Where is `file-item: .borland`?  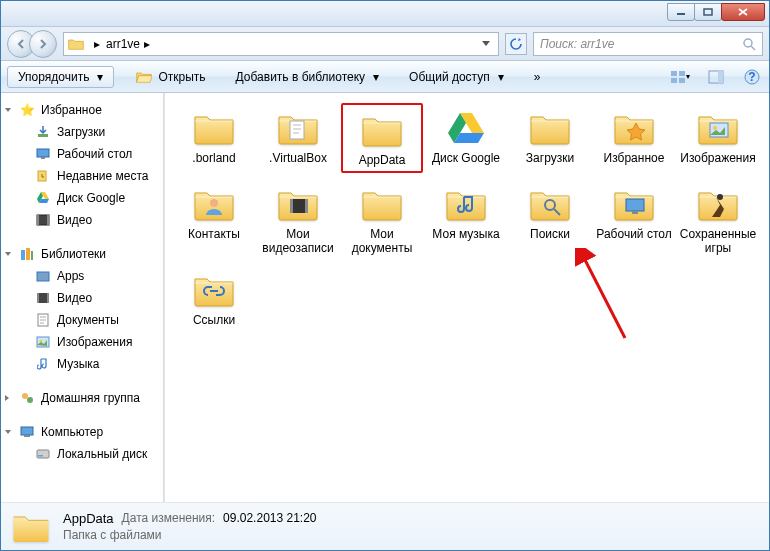 file-item: .borland is located at coordinates (214, 138).